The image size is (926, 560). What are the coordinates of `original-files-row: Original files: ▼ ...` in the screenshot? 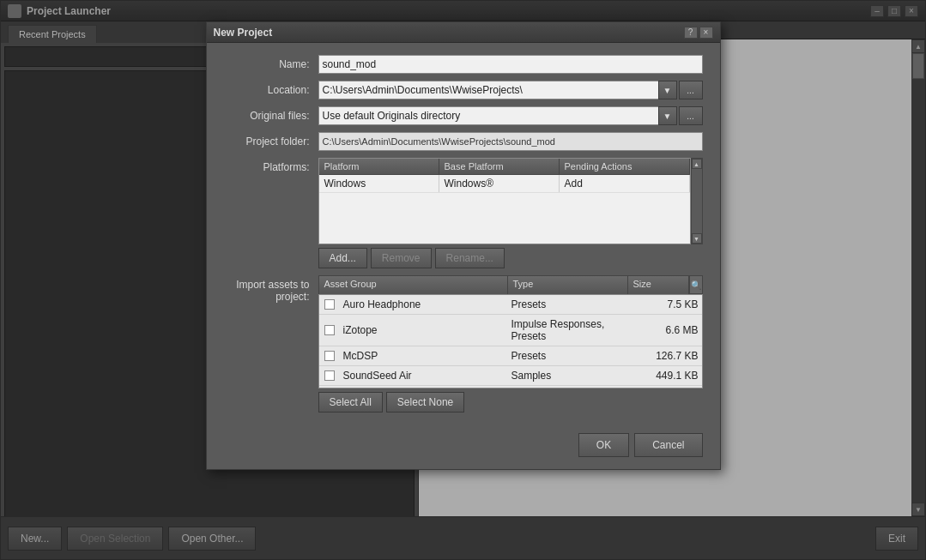 It's located at (463, 116).